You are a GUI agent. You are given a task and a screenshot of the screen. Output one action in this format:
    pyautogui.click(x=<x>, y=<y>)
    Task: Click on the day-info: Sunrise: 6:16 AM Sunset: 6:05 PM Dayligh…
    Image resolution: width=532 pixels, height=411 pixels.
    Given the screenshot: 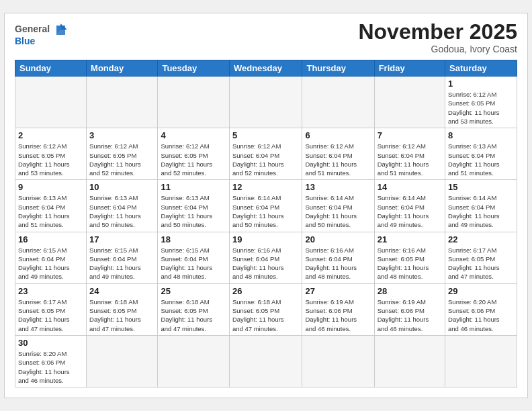 What is the action you would take?
    pyautogui.click(x=410, y=263)
    